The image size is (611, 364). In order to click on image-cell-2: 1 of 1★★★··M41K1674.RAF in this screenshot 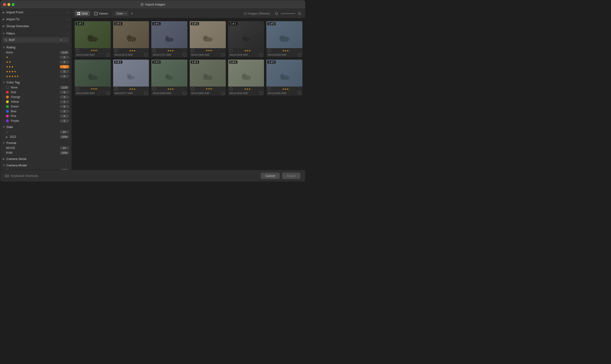, I will do `click(131, 39)`.